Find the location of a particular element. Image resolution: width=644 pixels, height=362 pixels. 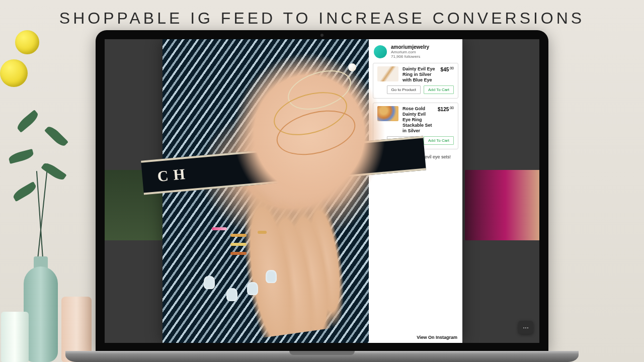

profile-site: Amorium.com is located at coordinates (410, 52).